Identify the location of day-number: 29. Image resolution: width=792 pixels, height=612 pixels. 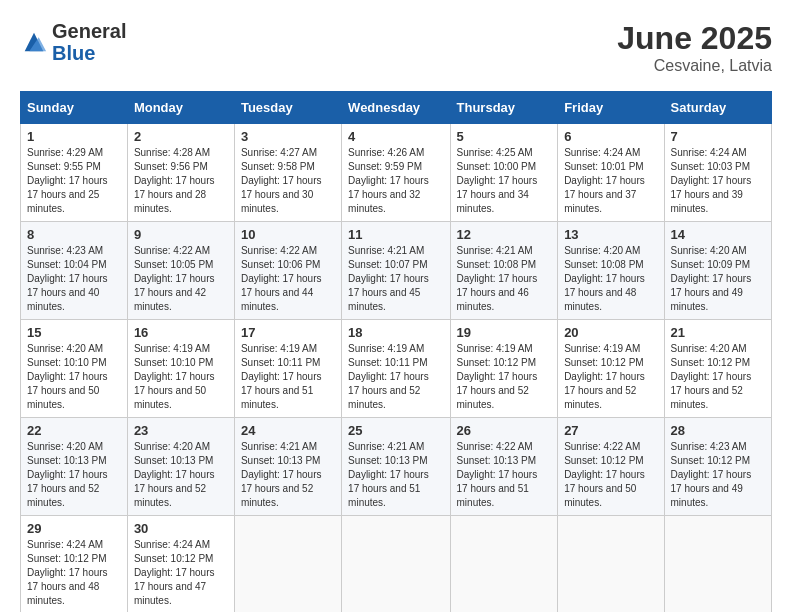
(74, 528).